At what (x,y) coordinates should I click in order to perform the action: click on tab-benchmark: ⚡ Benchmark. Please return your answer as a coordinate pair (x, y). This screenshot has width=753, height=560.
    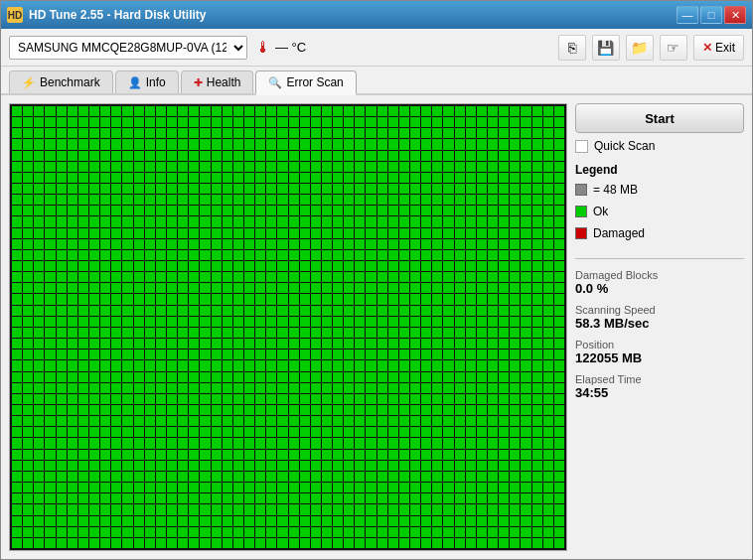
    Looking at the image, I should click on (62, 81).